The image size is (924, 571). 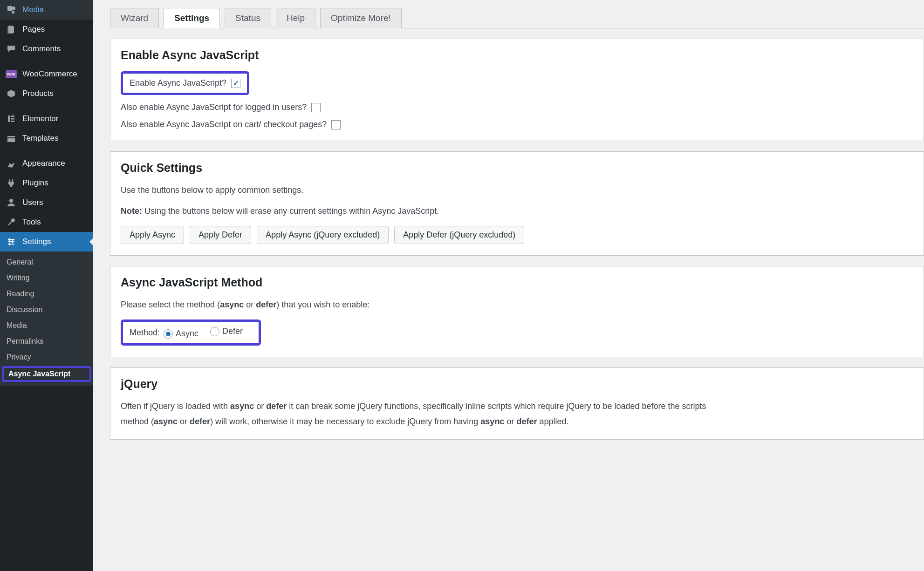 I want to click on submenu-item-discussion: Discussion, so click(x=47, y=310).